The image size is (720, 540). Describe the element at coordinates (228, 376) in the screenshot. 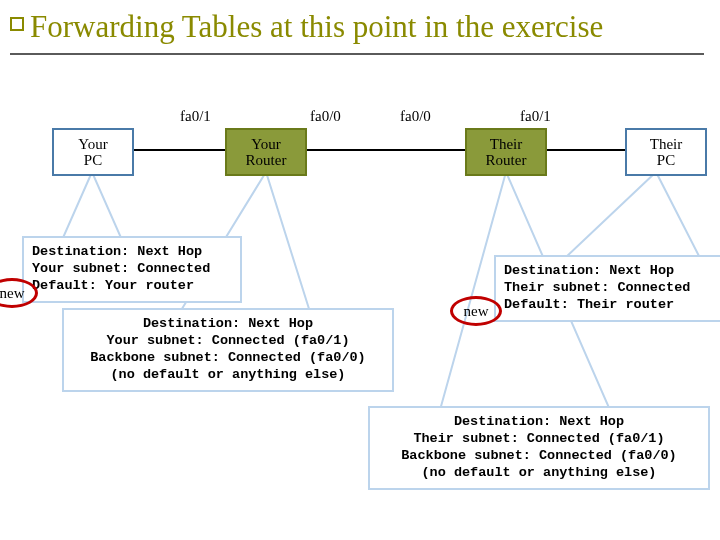

I see `table-your-router-l4: (no default or anything else)` at that location.